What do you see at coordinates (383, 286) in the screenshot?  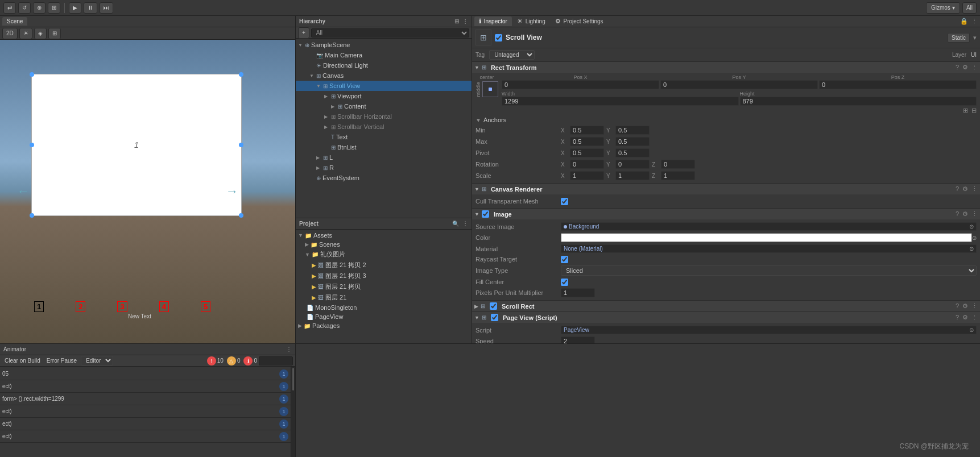 I see `project-item-img3: ▶ 🖼 图层 21 拷贝` at bounding box center [383, 286].